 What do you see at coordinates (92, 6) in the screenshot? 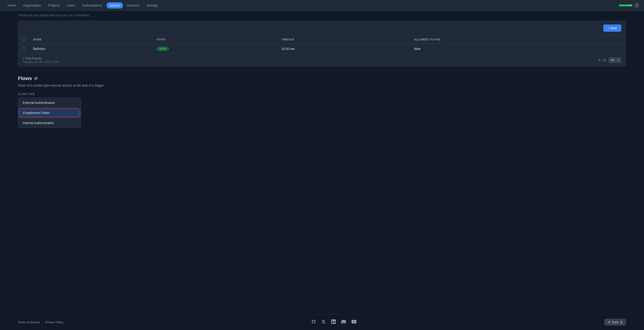
I see `nav-item-authorizations: Authorizations` at bounding box center [92, 6].